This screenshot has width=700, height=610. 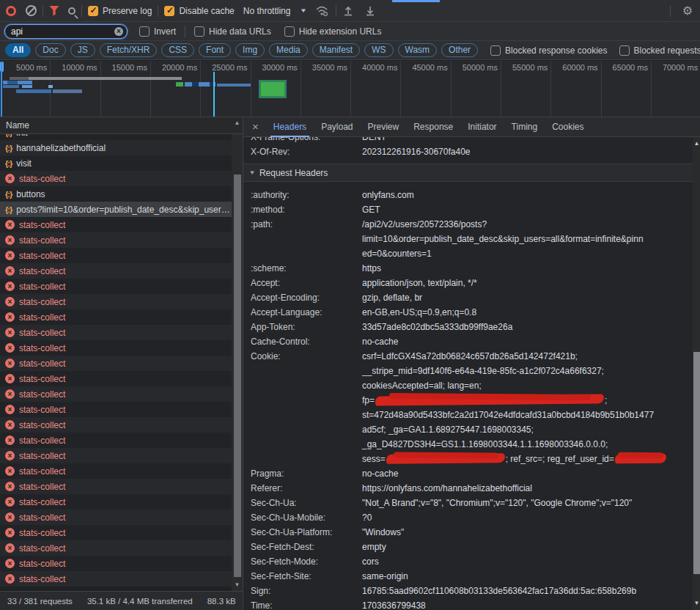 What do you see at coordinates (306, 532) in the screenshot?
I see `header-name: Sec-Ch-Ua-Platform:` at bounding box center [306, 532].